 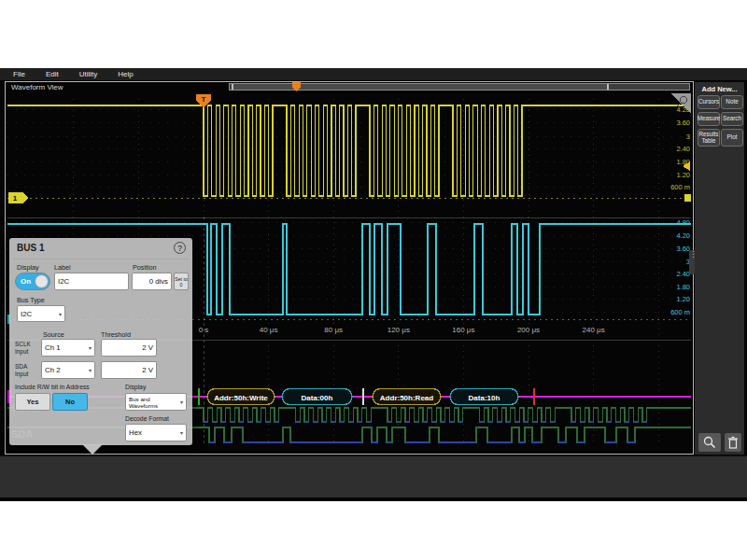 What do you see at coordinates (68, 370) in the screenshot?
I see `sda-source-dropdown: Ch 2▾` at bounding box center [68, 370].